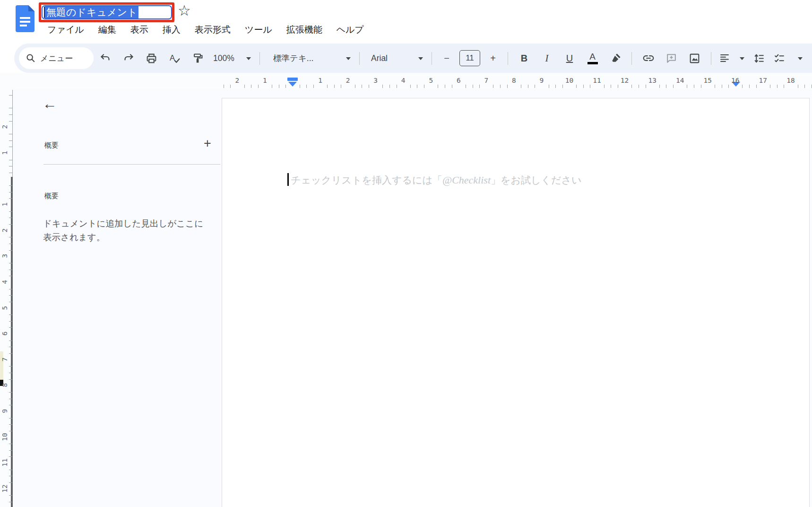 Image resolution: width=812 pixels, height=507 pixels. Describe the element at coordinates (293, 84) in the screenshot. I see `left-indent-marker` at that location.